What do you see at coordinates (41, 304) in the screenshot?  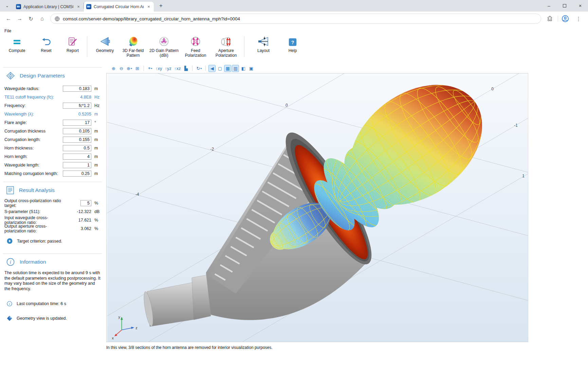 I see `last-computation-text: Last computation time: 6 s` at bounding box center [41, 304].